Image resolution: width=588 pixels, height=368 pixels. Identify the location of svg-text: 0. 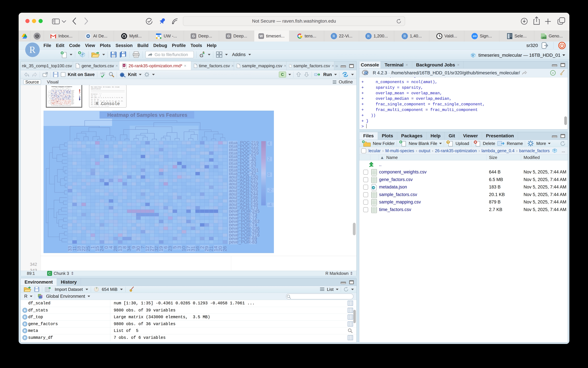
(269, 175).